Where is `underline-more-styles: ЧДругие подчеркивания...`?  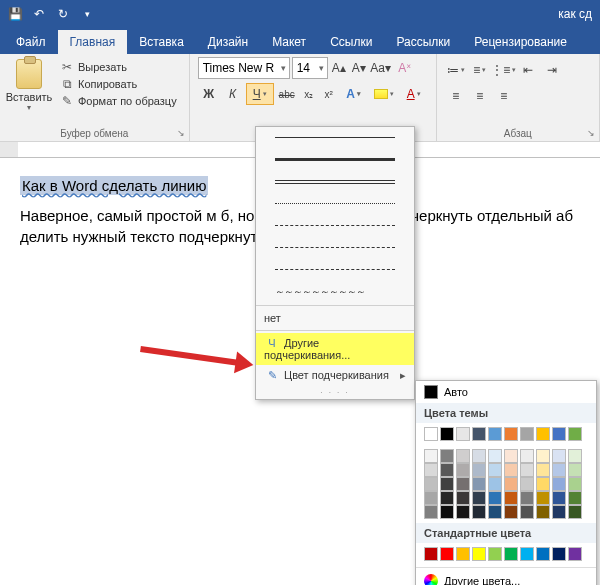 underline-more-styles: ЧДругие подчеркивания... is located at coordinates (335, 349).